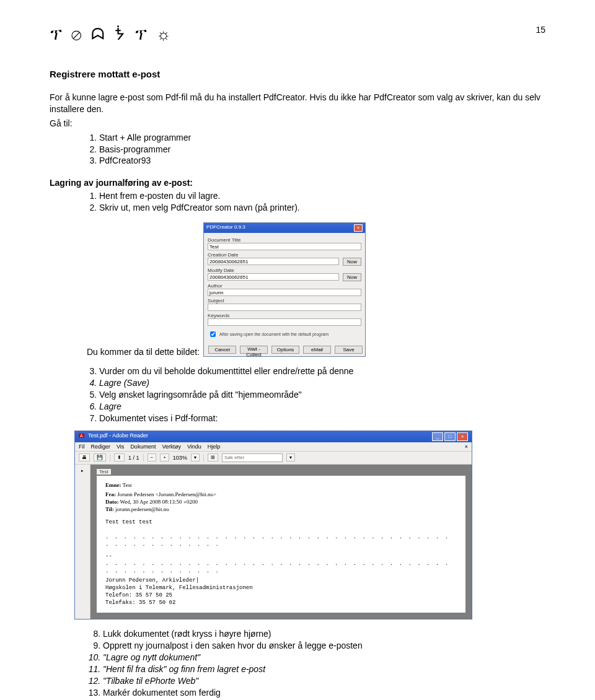 The image size is (595, 700). What do you see at coordinates (322, 395) in the screenshot?
I see `list-item: Velg ønsket lagringsområde på ditt "hjem…` at bounding box center [322, 395].